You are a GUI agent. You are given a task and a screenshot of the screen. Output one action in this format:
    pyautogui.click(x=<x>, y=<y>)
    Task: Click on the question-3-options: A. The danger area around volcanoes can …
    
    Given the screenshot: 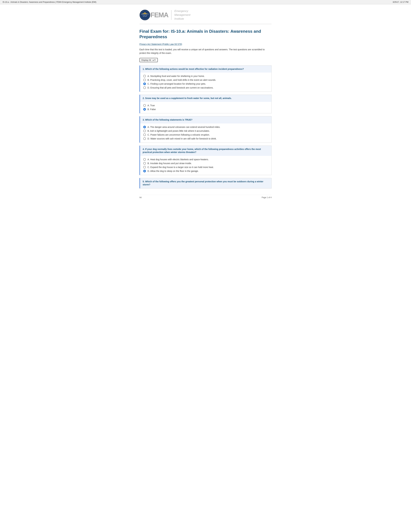 What is the action you would take?
    pyautogui.click(x=206, y=133)
    